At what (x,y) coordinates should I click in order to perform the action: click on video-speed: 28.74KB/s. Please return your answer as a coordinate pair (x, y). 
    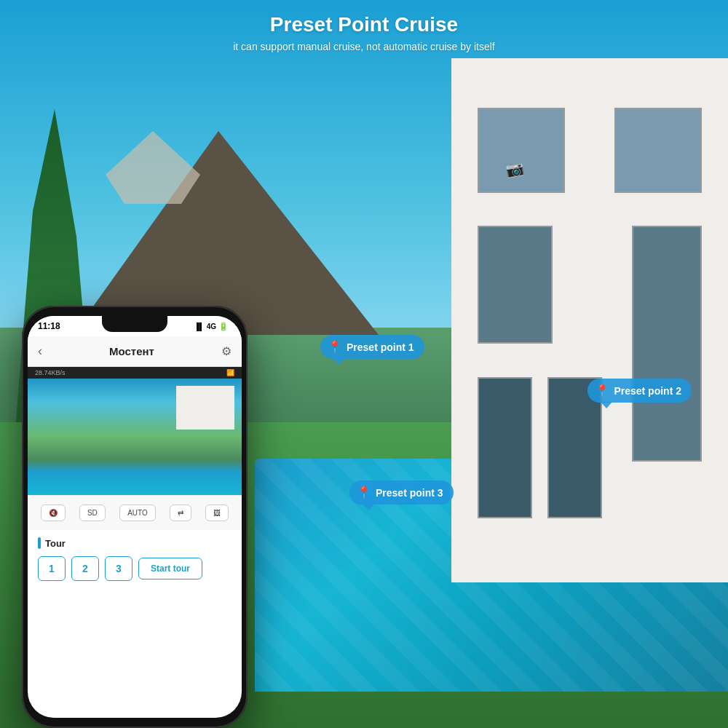
    Looking at the image, I should click on (50, 373).